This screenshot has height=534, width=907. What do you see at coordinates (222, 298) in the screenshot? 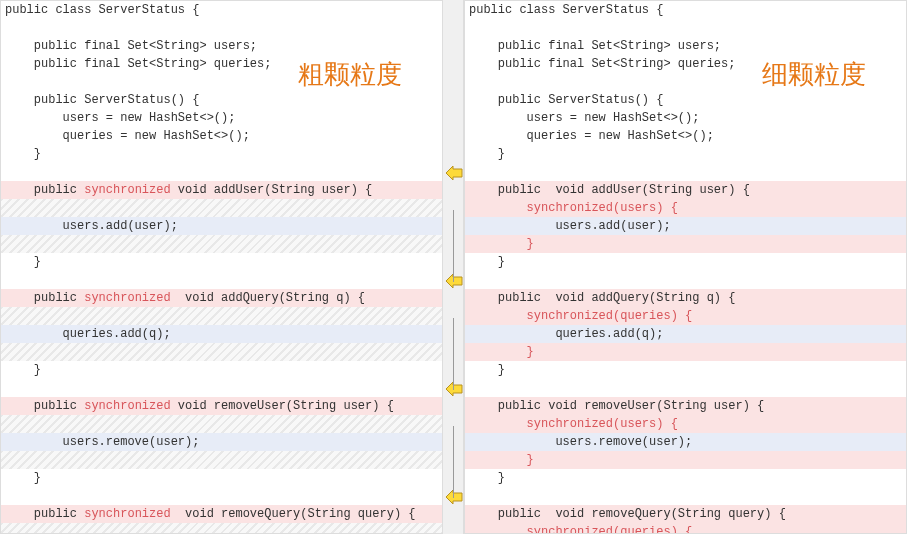
I see `left-line: public synchronized void addQuery(String…` at bounding box center [222, 298].